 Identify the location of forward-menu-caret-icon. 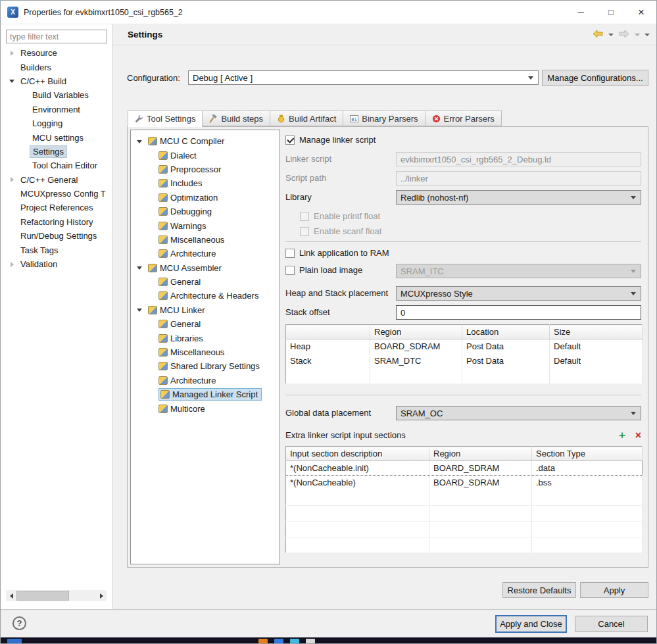
(637, 35).